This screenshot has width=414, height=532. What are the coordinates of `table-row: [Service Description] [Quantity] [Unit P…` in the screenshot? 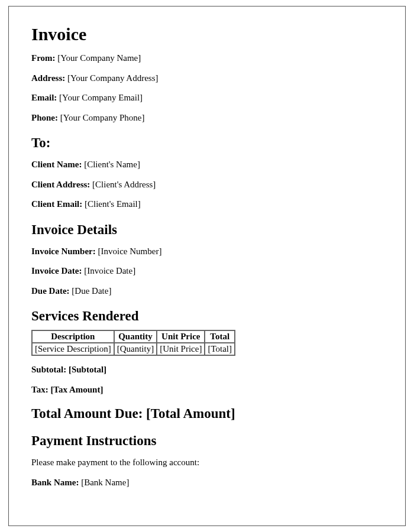 It's located at (134, 349).